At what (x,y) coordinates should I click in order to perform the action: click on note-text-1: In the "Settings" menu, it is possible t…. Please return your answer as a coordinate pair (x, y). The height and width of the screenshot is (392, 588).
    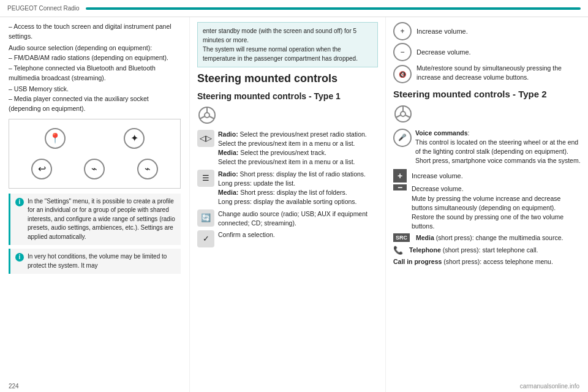
    Looking at the image, I should click on (102, 219).